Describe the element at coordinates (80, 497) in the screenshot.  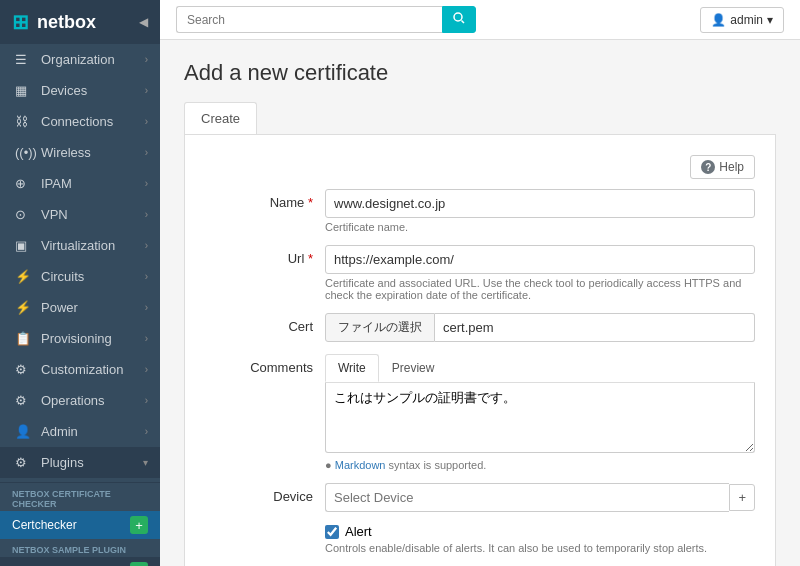
I see `certchecker-section-header: NETBOX CERTIFICATE CHECKER` at that location.